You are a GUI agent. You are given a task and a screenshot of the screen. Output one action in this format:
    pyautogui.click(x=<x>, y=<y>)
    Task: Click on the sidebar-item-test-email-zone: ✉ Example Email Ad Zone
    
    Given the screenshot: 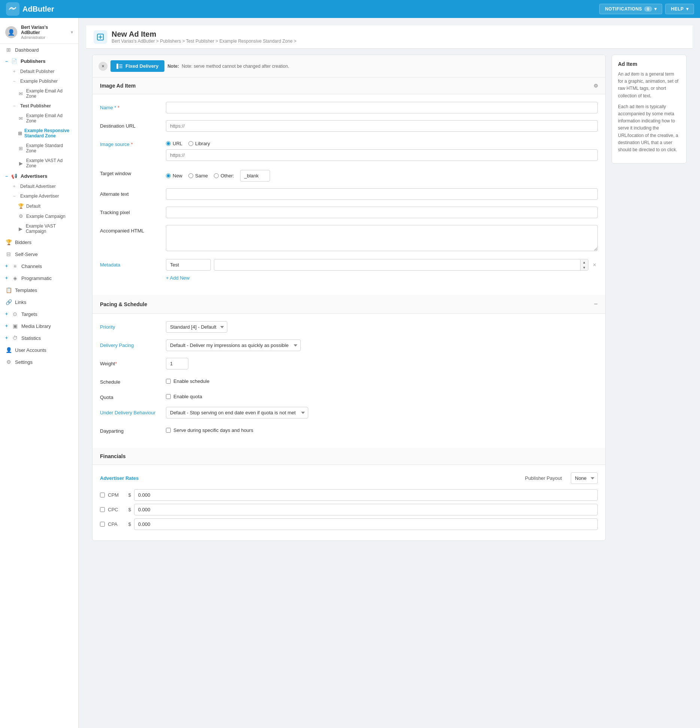 What is the action you would take?
    pyautogui.click(x=48, y=118)
    